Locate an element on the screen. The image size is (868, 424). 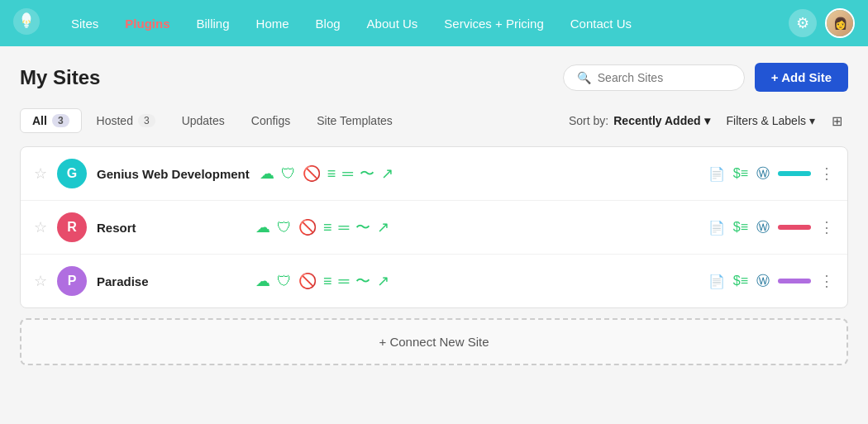
nav-about: About Us is located at coordinates (393, 23).